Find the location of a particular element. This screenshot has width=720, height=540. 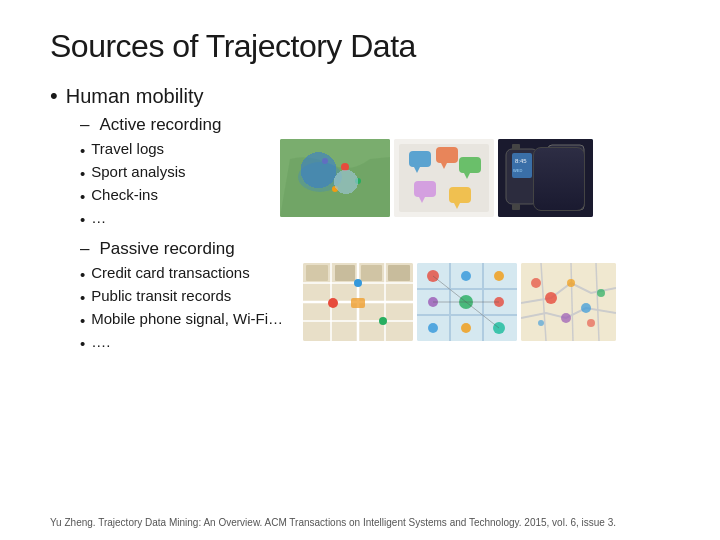

abstract-map-image is located at coordinates (444, 178).